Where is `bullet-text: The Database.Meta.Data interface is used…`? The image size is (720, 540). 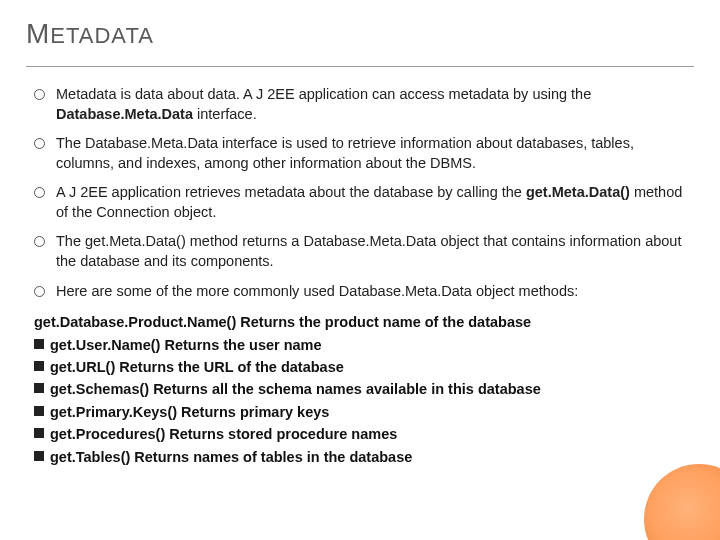 bullet-text: The Database.Meta.Data interface is used… is located at coordinates (345, 153).